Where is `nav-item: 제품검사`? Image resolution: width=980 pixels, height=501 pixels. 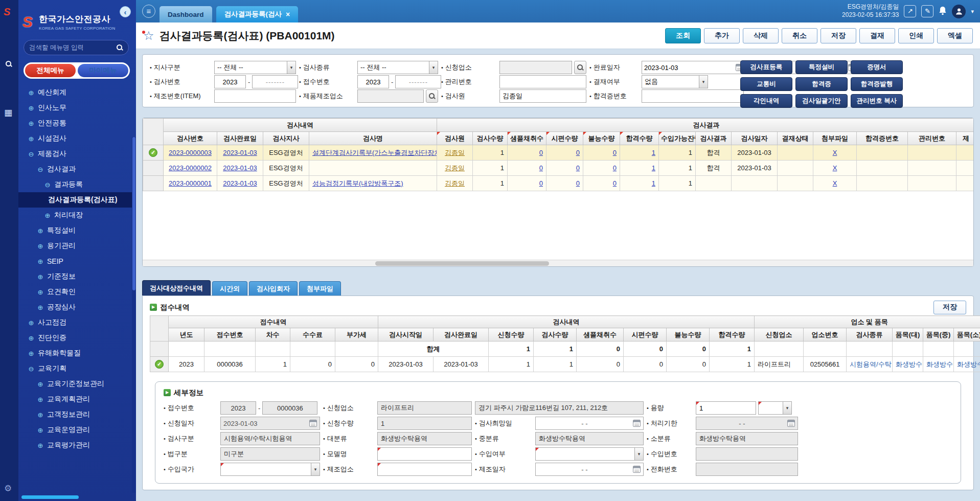 nav-item: 제품검사 is located at coordinates (77, 154).